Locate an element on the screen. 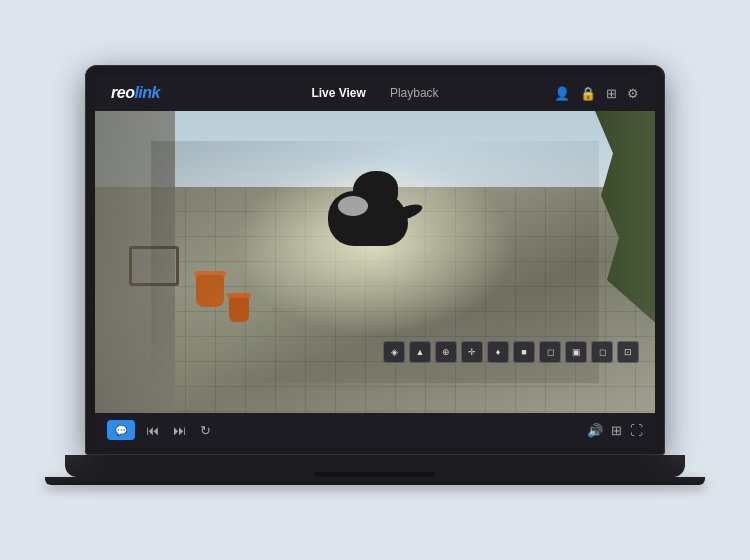 The image size is (750, 560). zoom-btn: ⊕ is located at coordinates (446, 352).